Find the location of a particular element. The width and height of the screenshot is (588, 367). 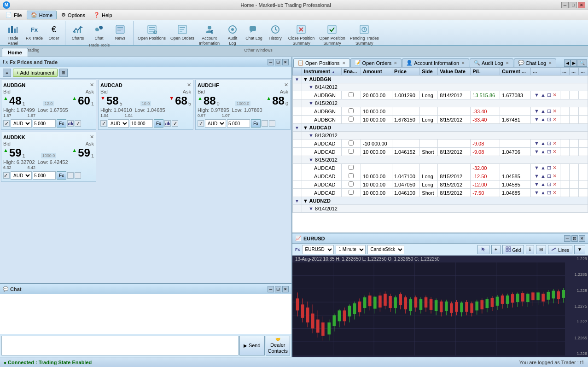

inst-amount-auddkk is located at coordinates (44, 175).